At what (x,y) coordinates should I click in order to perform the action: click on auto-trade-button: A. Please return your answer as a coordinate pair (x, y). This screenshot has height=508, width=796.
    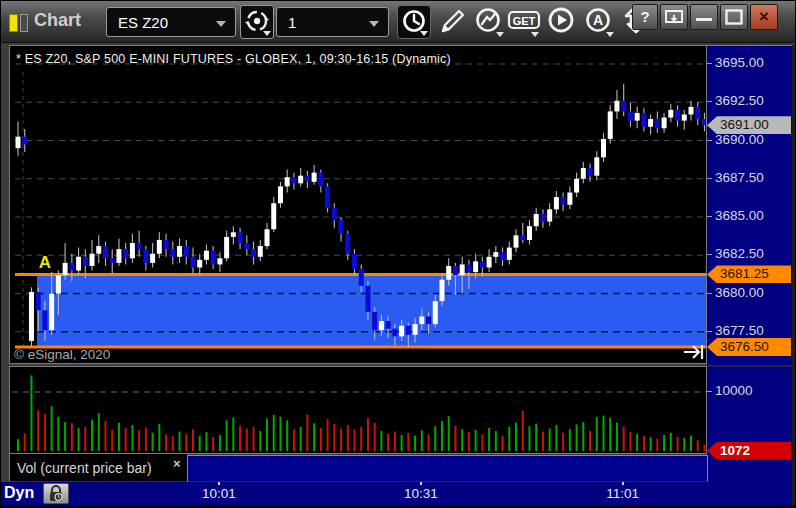
    Looking at the image, I should click on (599, 22).